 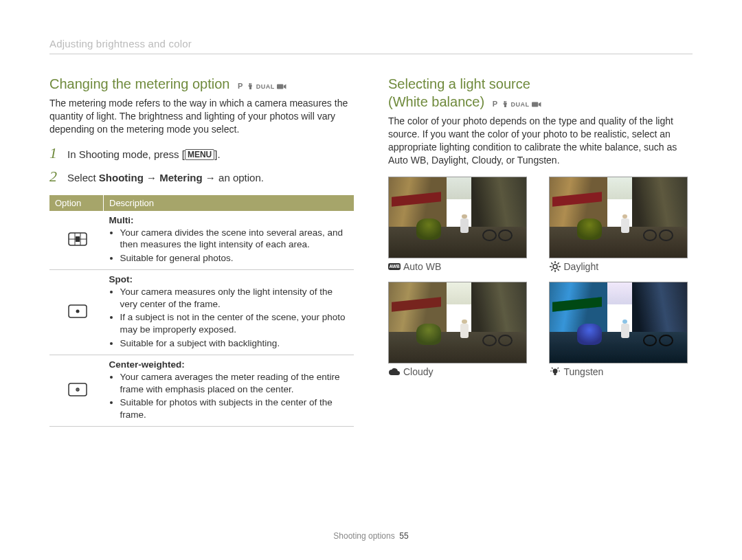 I want to click on step2-arrow1: →, so click(x=151, y=177).